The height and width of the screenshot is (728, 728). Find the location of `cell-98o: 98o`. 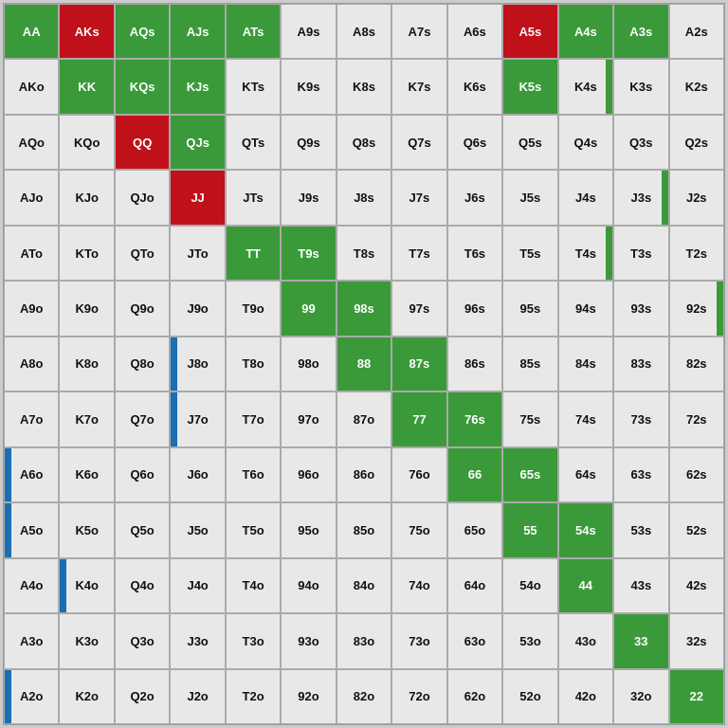

cell-98o: 98o is located at coordinates (308, 364).